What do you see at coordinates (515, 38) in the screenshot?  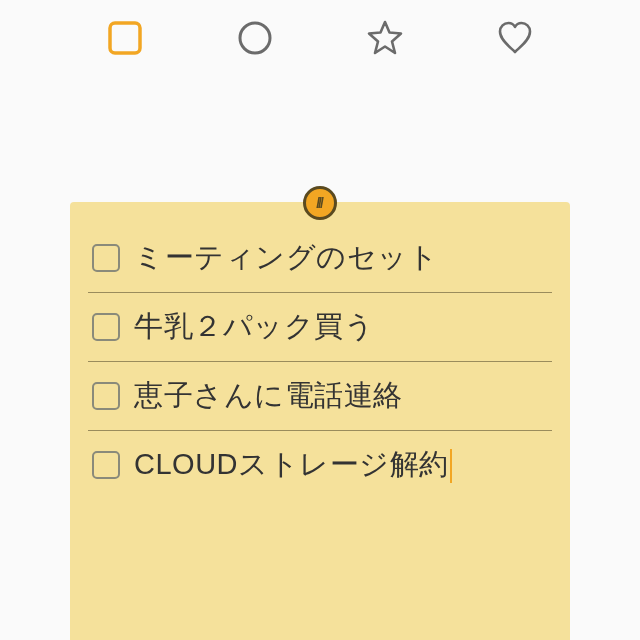 I see `heart-icon` at bounding box center [515, 38].